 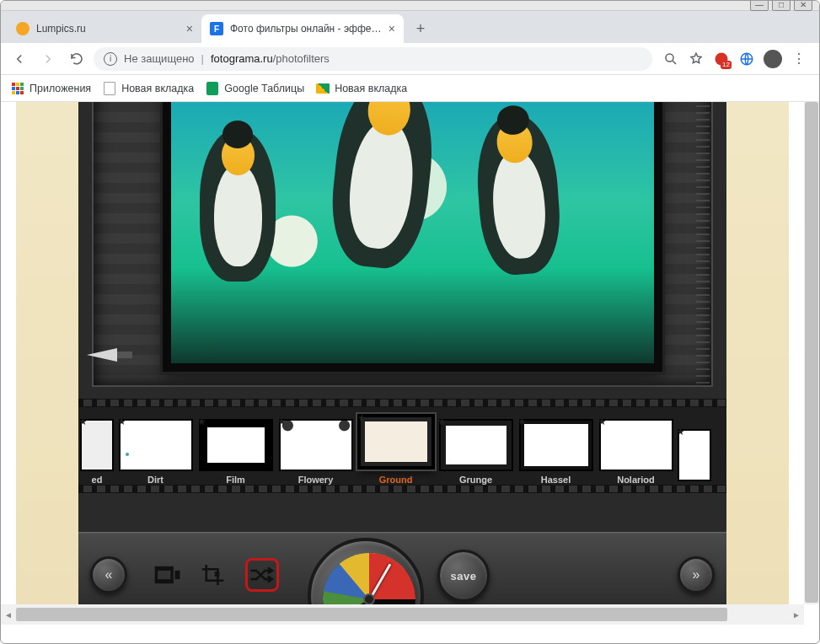 What do you see at coordinates (799, 59) in the screenshot?
I see `browser-menu-button: ⋮` at bounding box center [799, 59].